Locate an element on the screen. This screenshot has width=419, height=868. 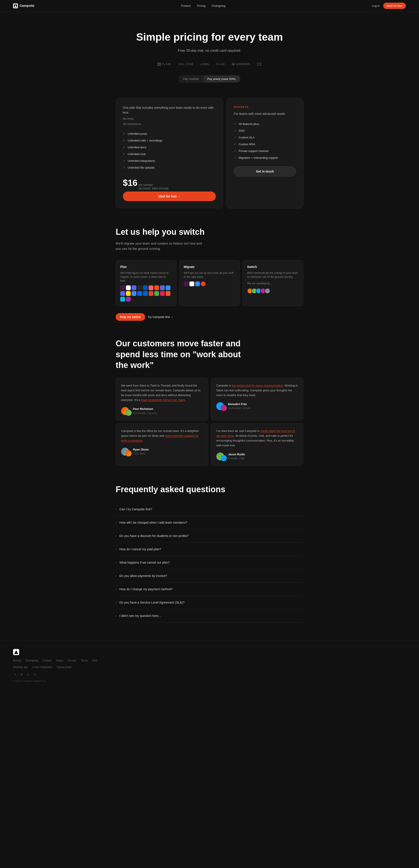
footer-logo is located at coordinates (16, 652).